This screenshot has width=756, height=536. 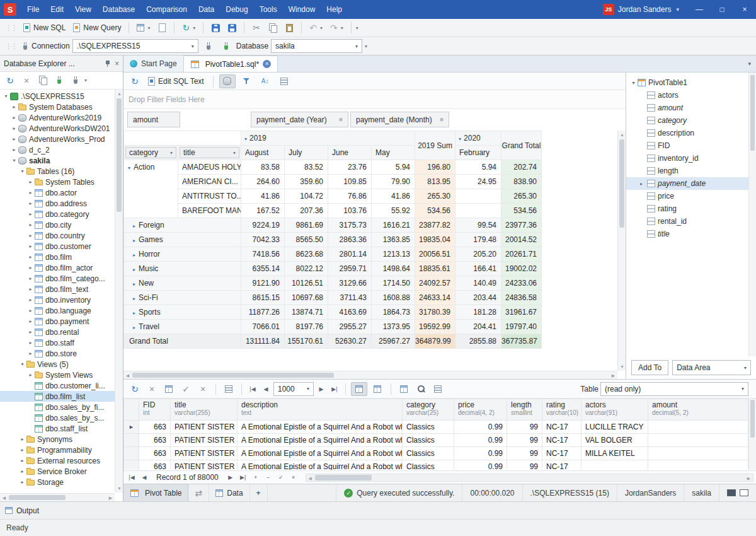 I want to click on explorer-item: ▸dbo.actor, so click(x=57, y=193).